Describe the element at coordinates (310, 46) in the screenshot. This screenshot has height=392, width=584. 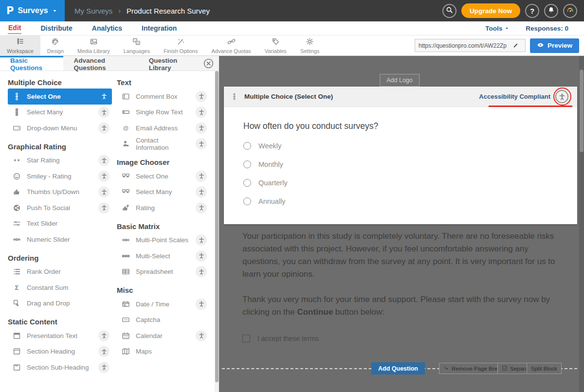
I see `toolbar-settings: Settings` at that location.